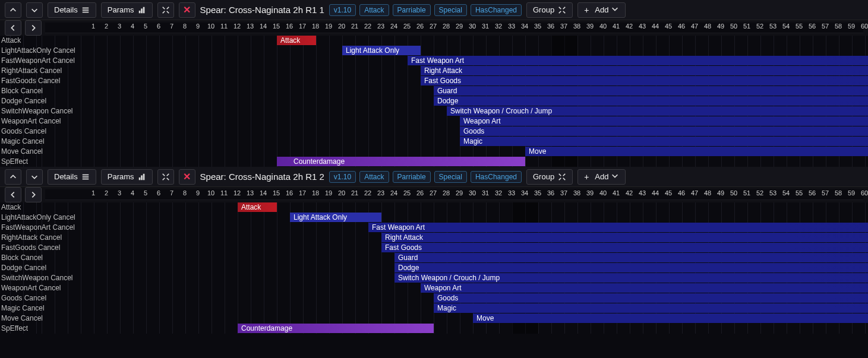  I want to click on ruler-tick: 15, so click(276, 193).